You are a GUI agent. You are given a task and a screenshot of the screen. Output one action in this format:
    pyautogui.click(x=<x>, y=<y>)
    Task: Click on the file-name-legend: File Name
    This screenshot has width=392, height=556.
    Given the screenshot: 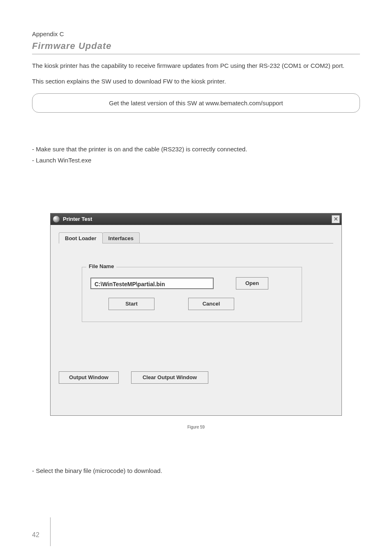 What is the action you would take?
    pyautogui.click(x=101, y=266)
    